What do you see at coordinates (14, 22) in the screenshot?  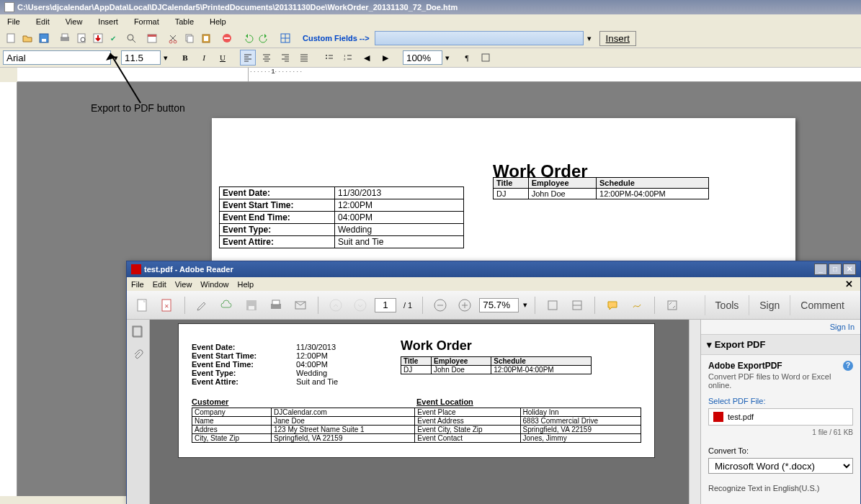 I see `menu-file: File` at bounding box center [14, 22].